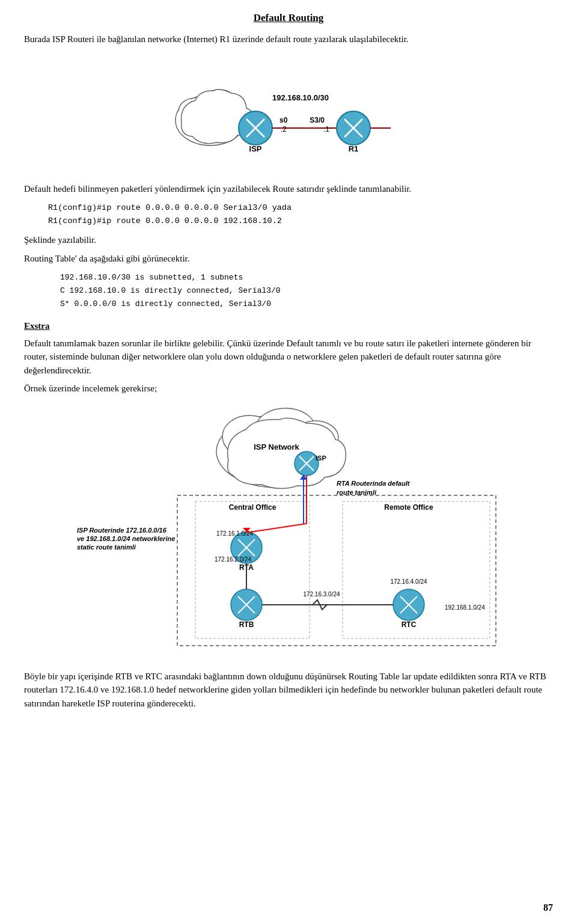 Image resolution: width=577 pixels, height=924 pixels. What do you see at coordinates (307, 291) in the screenshot?
I see `routing-line-2: C 192.168.10.0 is directly connected, Se…` at bounding box center [307, 291].